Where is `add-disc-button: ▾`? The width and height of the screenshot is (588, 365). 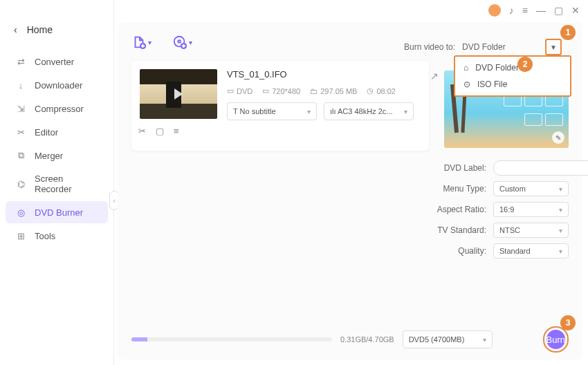 add-disc-button: ▾ is located at coordinates (183, 42).